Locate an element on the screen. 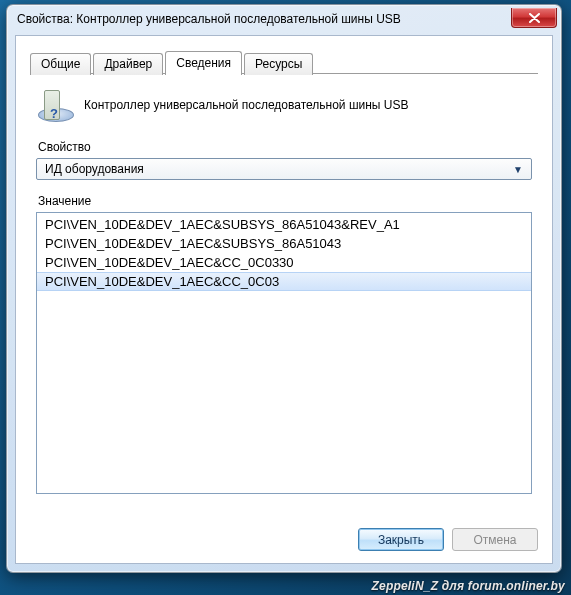 The width and height of the screenshot is (571, 595). window-close-button is located at coordinates (534, 18).